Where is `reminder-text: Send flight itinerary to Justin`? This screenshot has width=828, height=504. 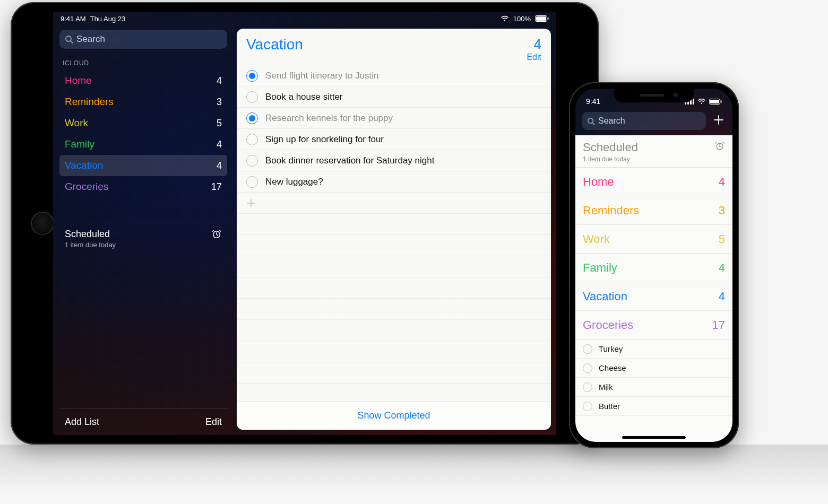
reminder-text: Send flight itinerary to Justin is located at coordinates (322, 76).